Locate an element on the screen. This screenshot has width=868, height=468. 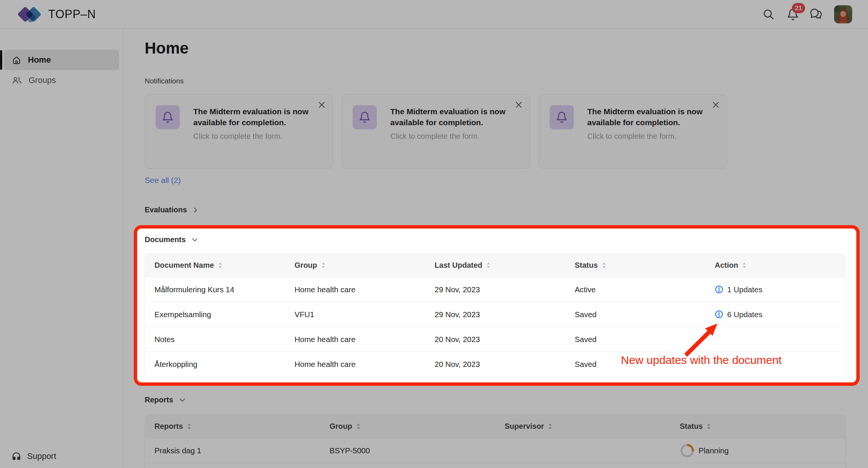
sidebar-support: Support is located at coordinates (34, 456).